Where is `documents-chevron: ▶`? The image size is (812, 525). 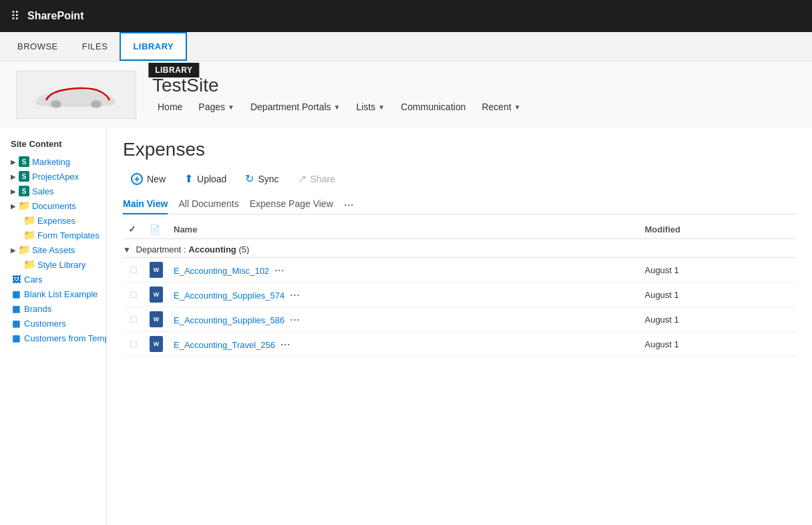
documents-chevron: ▶ is located at coordinates (13, 206).